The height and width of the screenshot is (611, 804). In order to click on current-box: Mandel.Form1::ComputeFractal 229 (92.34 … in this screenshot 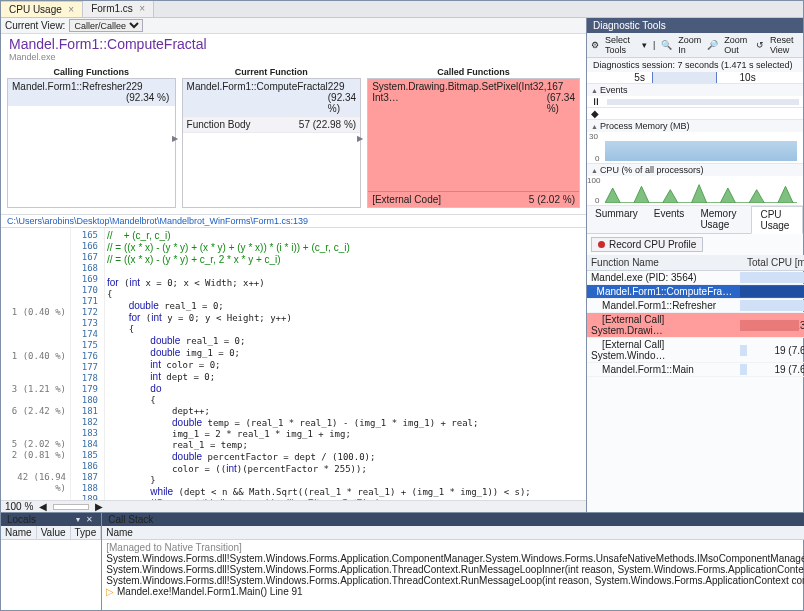, I will do `click(272, 143)`.